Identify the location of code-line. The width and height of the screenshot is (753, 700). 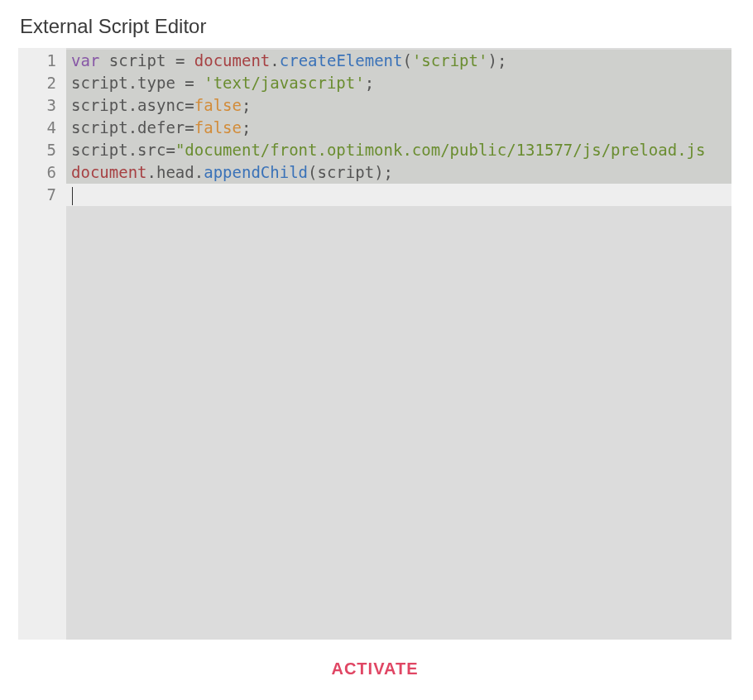
(399, 195).